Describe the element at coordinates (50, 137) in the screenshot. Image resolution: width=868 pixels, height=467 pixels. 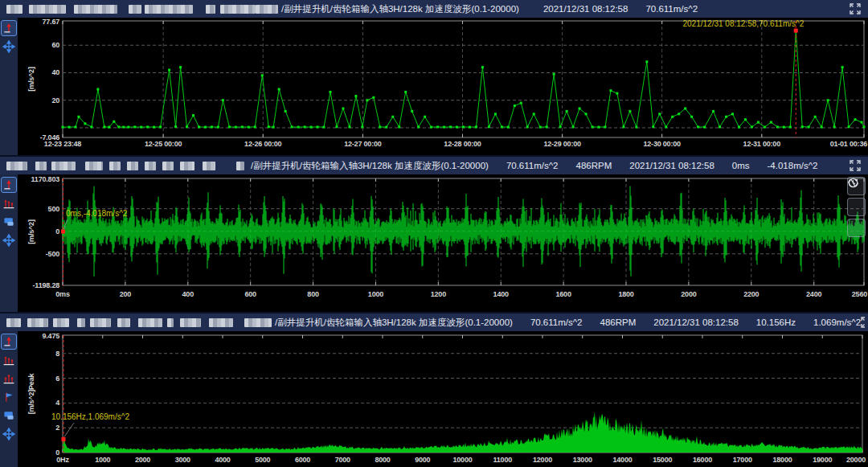
I see `svg-text: -7.046` at that location.